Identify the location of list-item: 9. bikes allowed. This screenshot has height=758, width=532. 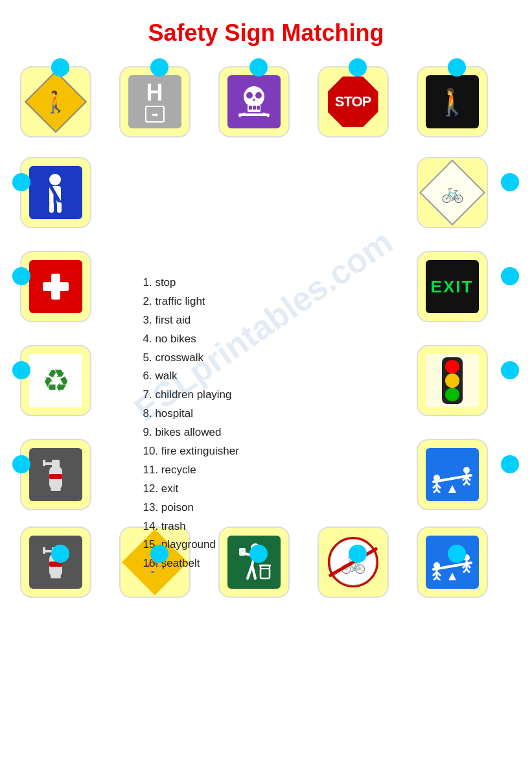
(191, 433).